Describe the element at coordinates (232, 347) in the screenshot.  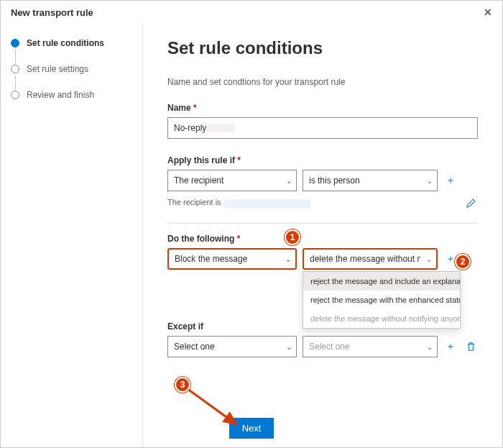
I see `except-condition-select: Select one ⌄` at that location.